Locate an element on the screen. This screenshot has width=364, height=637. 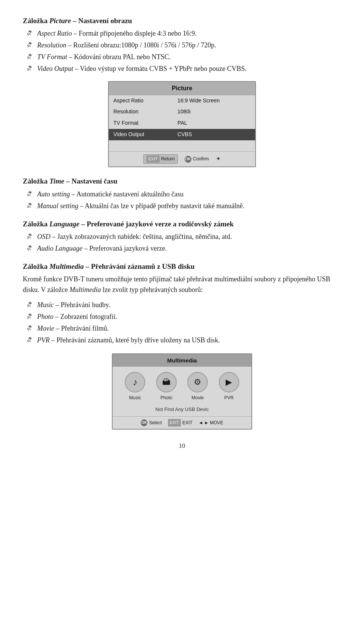
pvr-label: PVR is located at coordinates (229, 398).